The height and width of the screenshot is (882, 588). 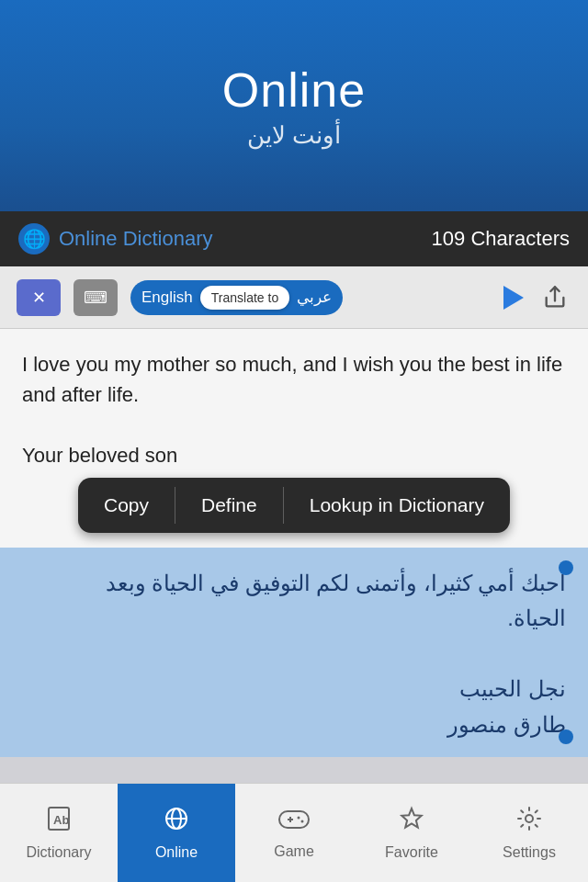 I want to click on tab-game-label: Game, so click(x=294, y=852).